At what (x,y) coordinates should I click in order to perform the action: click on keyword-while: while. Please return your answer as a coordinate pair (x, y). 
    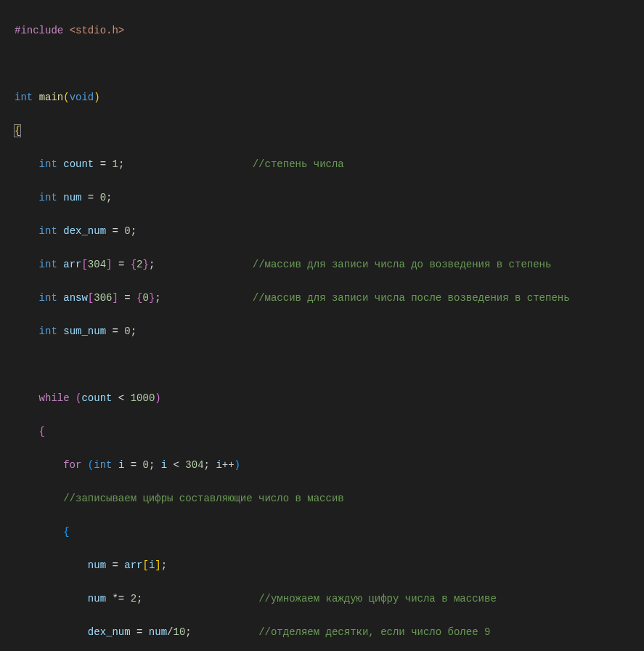
    Looking at the image, I should click on (54, 398).